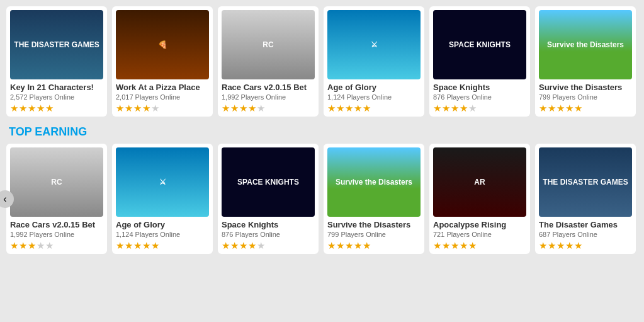  What do you see at coordinates (57, 234) in the screenshot?
I see `game-players-rc-bottom: 1,992 Players Online` at bounding box center [57, 234].